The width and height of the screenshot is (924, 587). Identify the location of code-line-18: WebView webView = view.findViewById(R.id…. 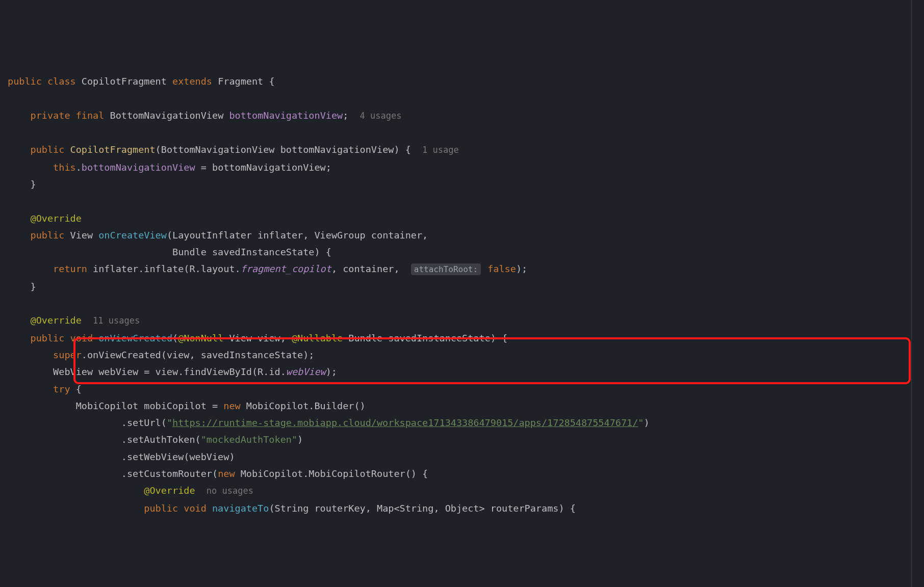
(172, 372).